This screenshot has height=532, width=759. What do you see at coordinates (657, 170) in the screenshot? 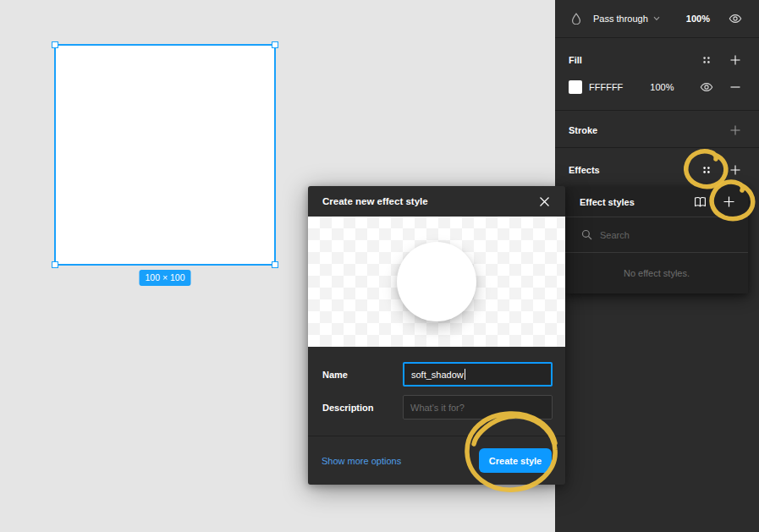
I see `effects-section-header: Effects` at bounding box center [657, 170].